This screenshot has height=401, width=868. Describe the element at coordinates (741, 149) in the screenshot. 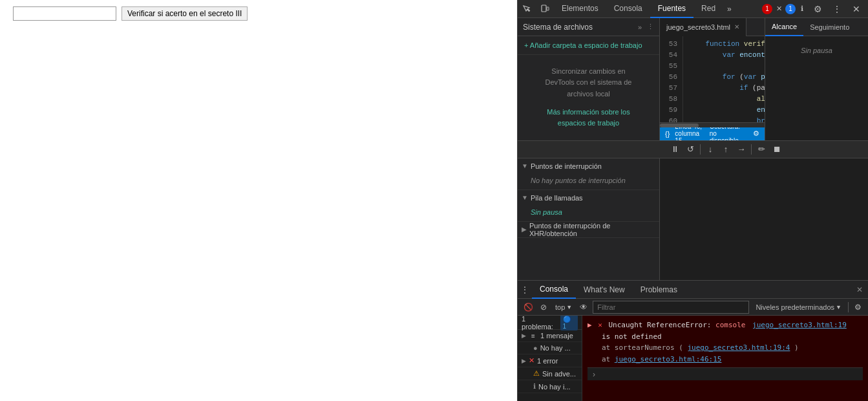

I see `step-out-btn: →` at that location.